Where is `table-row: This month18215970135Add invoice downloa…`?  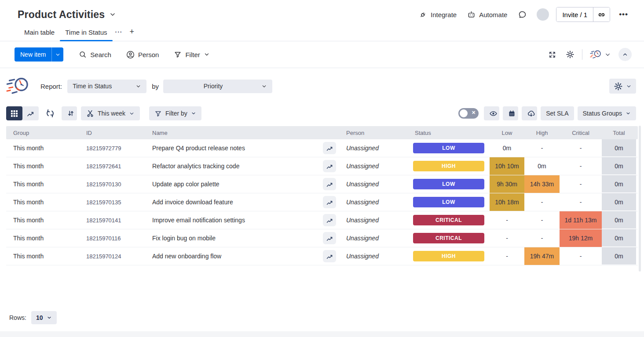 table-row: This month18215970135Add invoice downloa… is located at coordinates (322, 202).